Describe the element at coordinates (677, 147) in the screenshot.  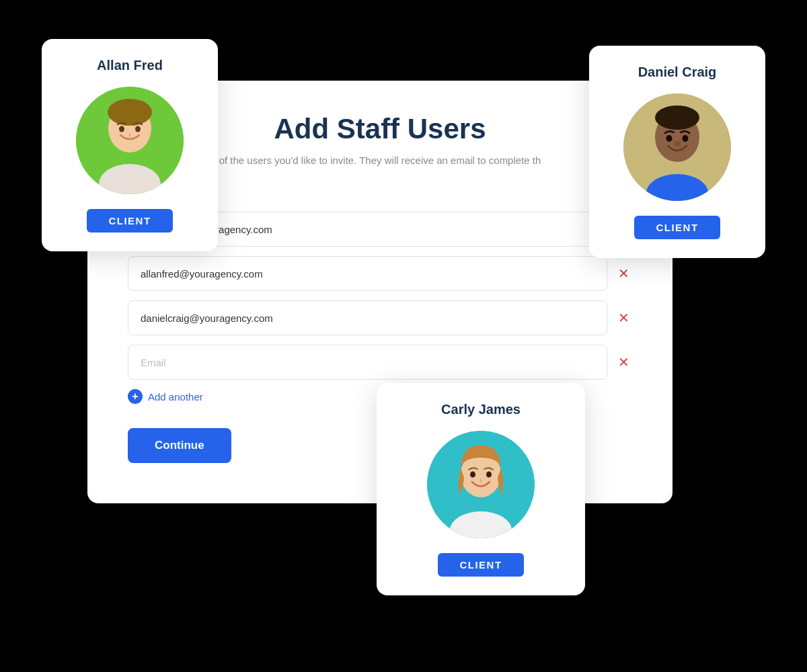
I see `daniel-avatar` at that location.